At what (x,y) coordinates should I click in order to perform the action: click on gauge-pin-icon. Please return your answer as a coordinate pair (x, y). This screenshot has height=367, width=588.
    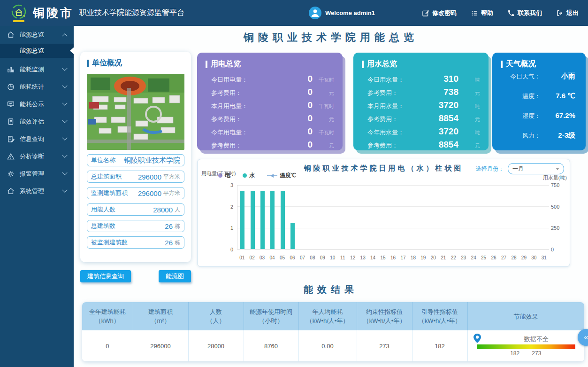
    Looking at the image, I should click on (477, 338).